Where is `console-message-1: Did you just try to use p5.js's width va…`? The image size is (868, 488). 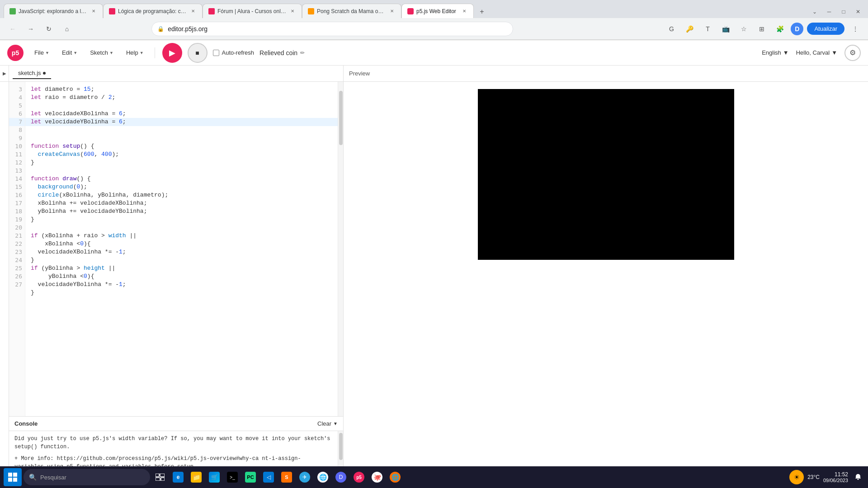
console-message-1: Did you just try to use p5.js's width va… is located at coordinates (174, 443).